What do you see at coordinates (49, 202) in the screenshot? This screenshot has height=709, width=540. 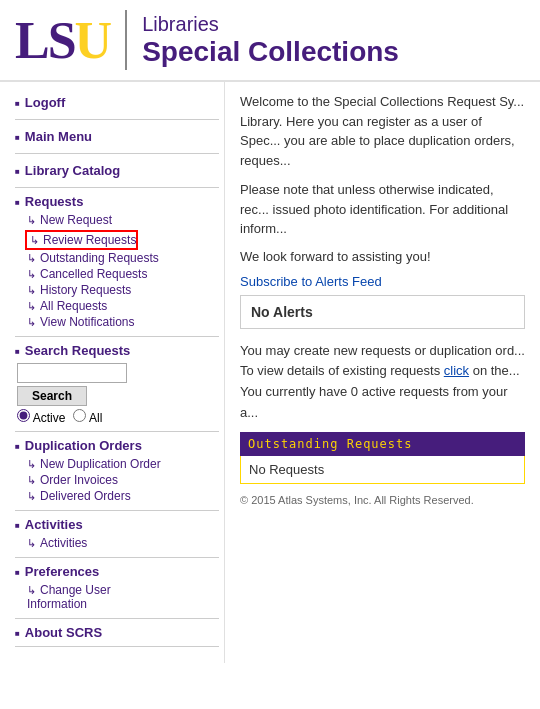 I see `requests-label: Requests` at bounding box center [49, 202].